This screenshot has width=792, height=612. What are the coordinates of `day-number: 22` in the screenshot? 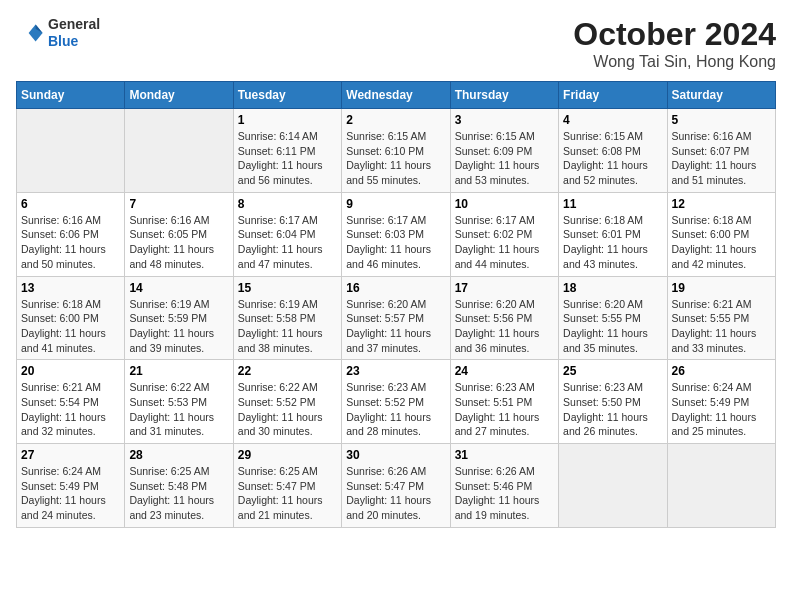 It's located at (288, 371).